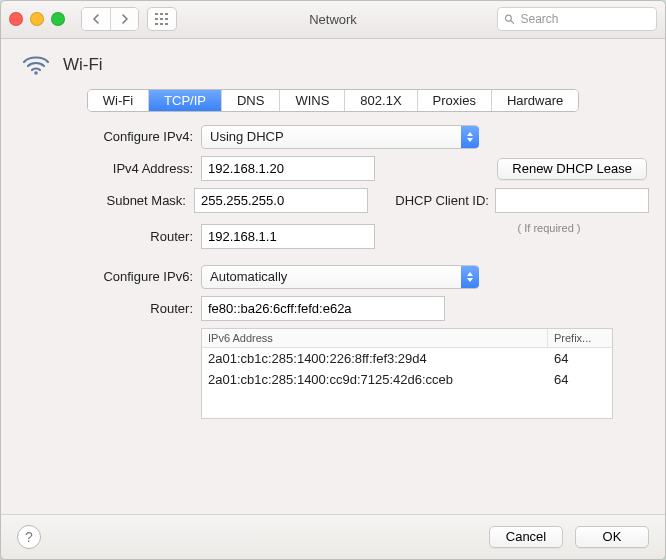 The image size is (666, 560). What do you see at coordinates (36, 65) in the screenshot?
I see `wifi-icon` at bounding box center [36, 65].